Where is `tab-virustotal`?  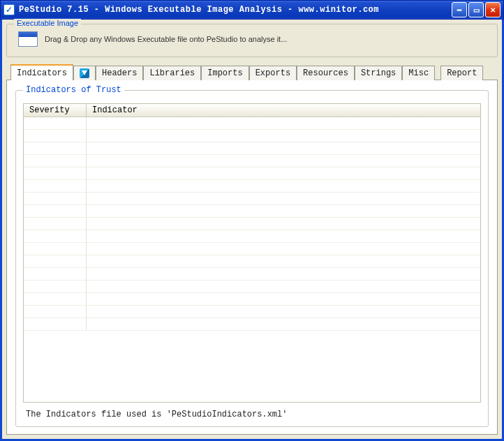 tab-virustotal is located at coordinates (84, 73).